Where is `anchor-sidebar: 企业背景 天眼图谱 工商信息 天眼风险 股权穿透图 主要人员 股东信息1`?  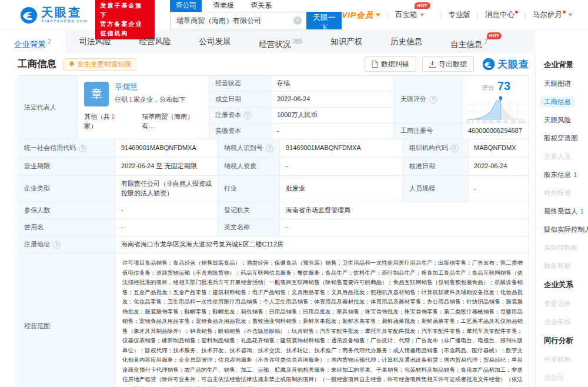 anchor-sidebar: 企业背景 天眼图谱 工商信息 天眼风险 股权穿透图 主要人员 股东信息1 is located at coordinates (562, 220).